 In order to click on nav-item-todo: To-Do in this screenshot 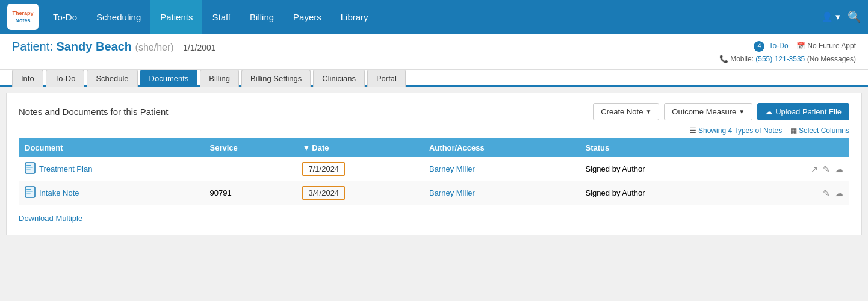, I will do `click(65, 17)`.